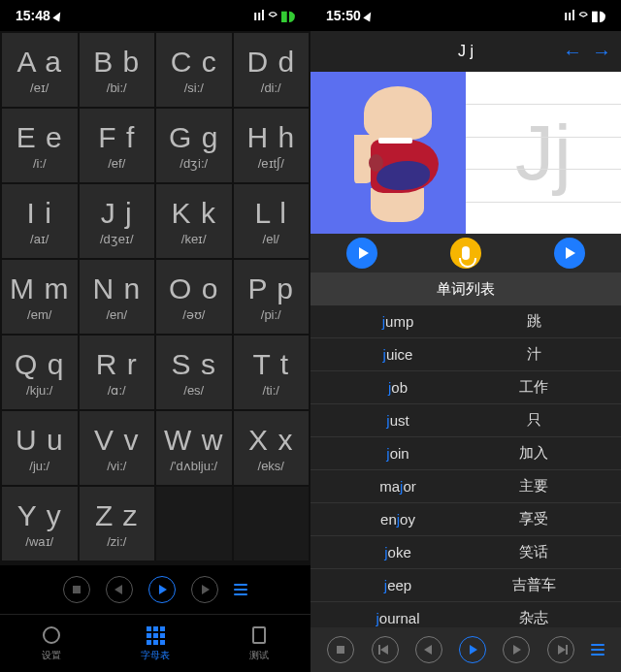 The height and width of the screenshot is (672, 621). What do you see at coordinates (272, 297) in the screenshot?
I see `letter-cell-p: P p/pi:/` at bounding box center [272, 297].